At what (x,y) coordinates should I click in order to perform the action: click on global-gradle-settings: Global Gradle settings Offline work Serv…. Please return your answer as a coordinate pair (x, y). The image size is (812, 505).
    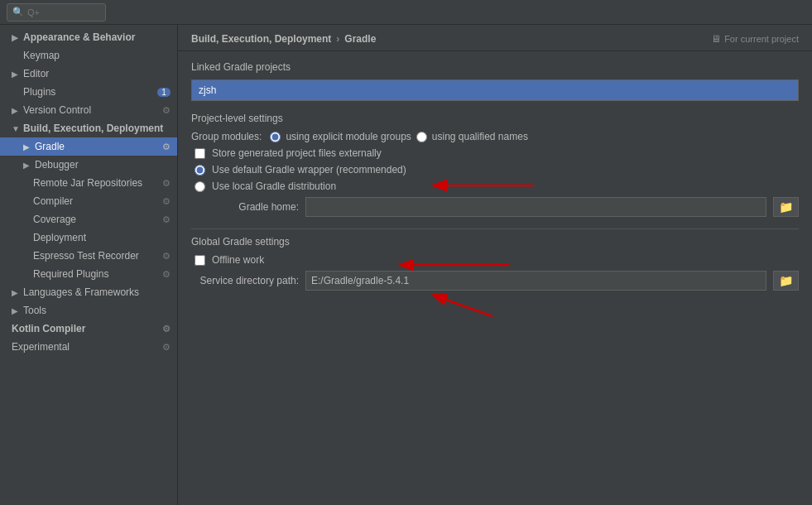
    Looking at the image, I should click on (495, 263).